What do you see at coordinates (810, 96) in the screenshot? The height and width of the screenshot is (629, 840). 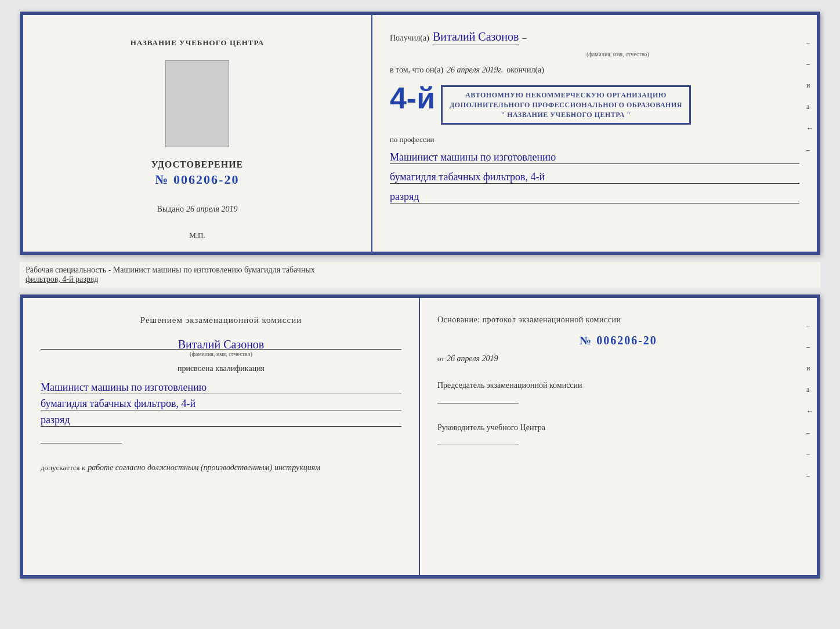 I see `right-edge-marks: – – и а ← –` at bounding box center [810, 96].